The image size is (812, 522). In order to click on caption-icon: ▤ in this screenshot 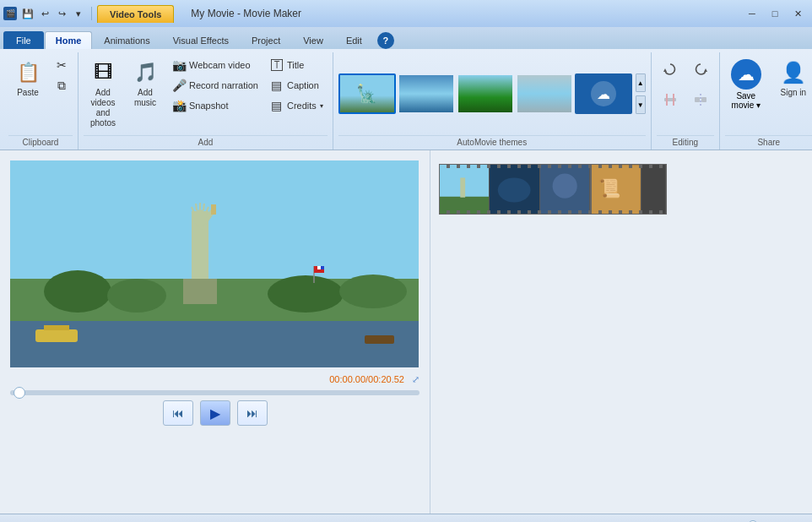, I will do `click(277, 85)`.